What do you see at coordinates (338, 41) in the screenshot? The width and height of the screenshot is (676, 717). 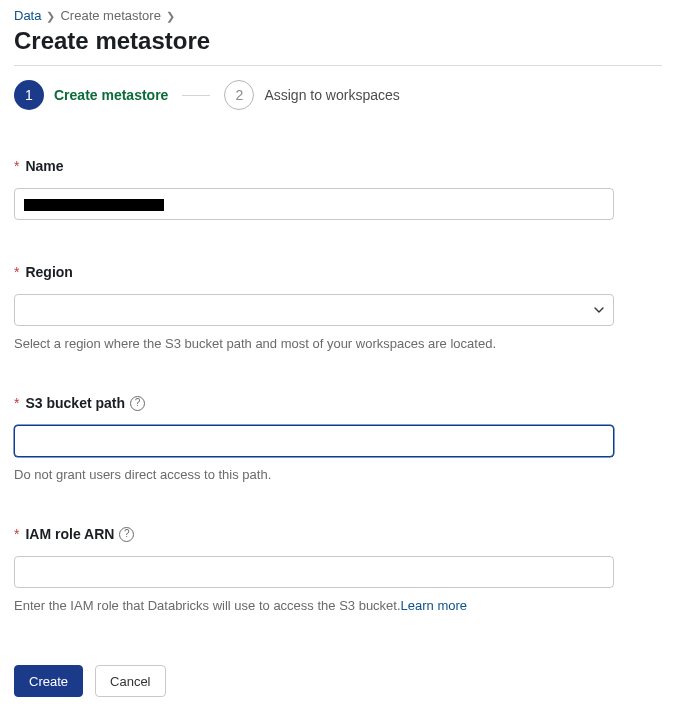 I see `page-title: Create metastore` at bounding box center [338, 41].